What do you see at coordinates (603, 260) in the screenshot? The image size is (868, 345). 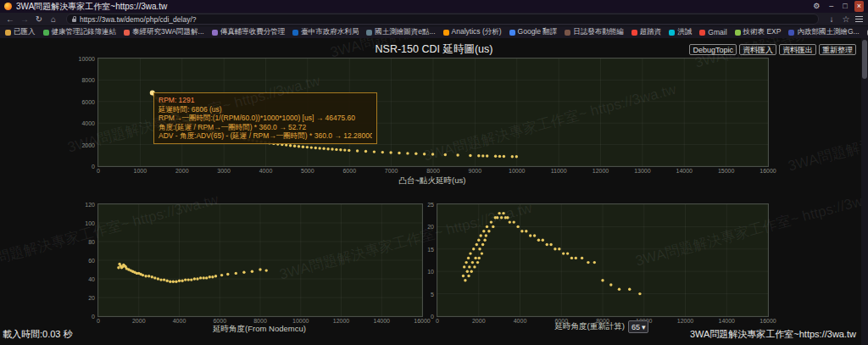 I see `grid-lines` at bounding box center [603, 260].